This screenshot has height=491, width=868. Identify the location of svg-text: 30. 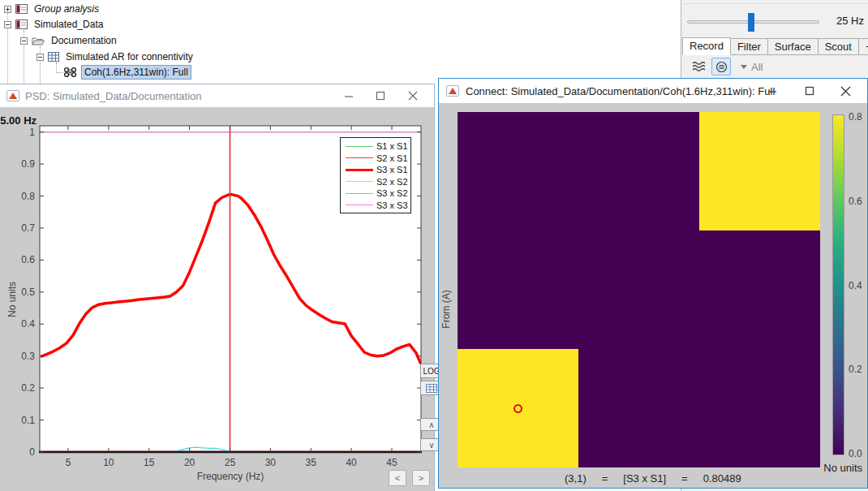
(271, 463).